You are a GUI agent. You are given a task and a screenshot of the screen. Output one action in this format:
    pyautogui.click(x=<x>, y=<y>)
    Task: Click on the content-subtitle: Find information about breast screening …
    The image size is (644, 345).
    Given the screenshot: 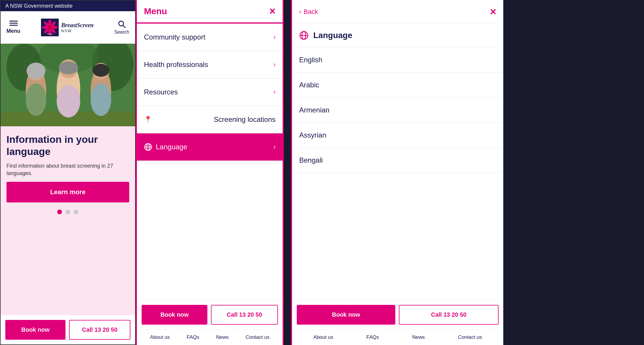 What is the action you would take?
    pyautogui.click(x=68, y=170)
    